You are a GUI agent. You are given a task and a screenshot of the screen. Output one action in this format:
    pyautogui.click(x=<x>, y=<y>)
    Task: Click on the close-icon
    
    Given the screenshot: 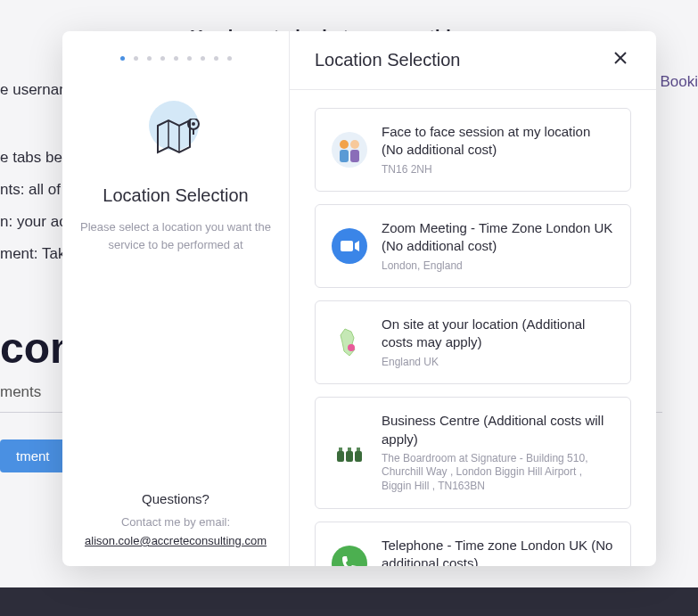 What is the action you would take?
    pyautogui.click(x=620, y=58)
    